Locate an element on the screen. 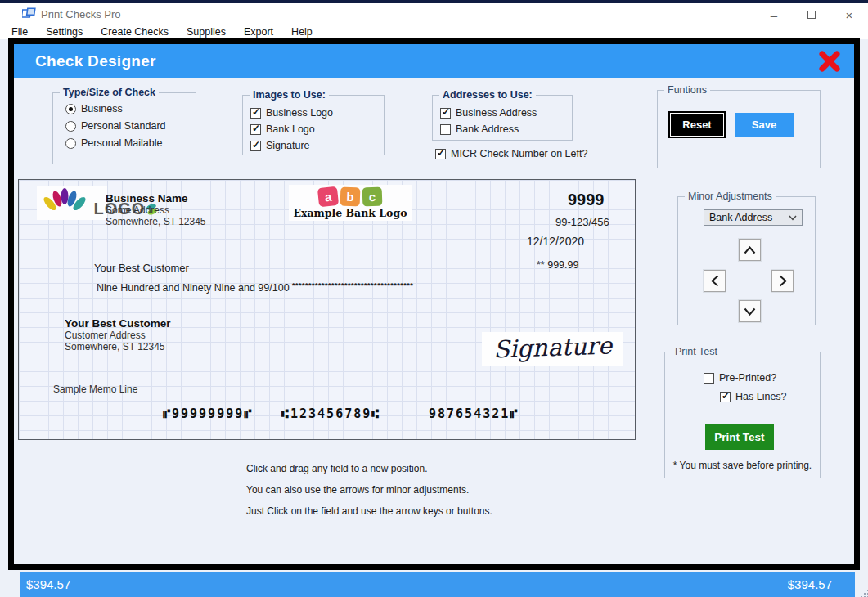 This screenshot has width=868, height=597. down-arrow-icon is located at coordinates (749, 312).